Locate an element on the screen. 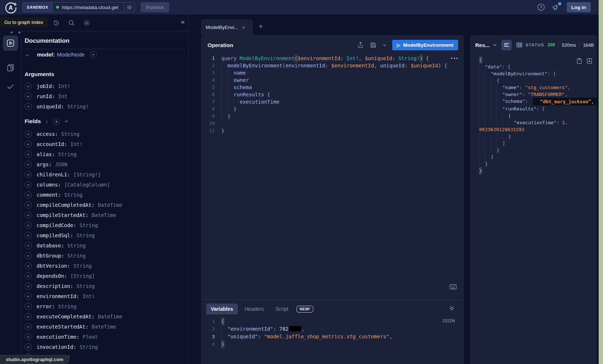 The width and height of the screenshot is (603, 364). code-line: 10 is located at coordinates (332, 124).